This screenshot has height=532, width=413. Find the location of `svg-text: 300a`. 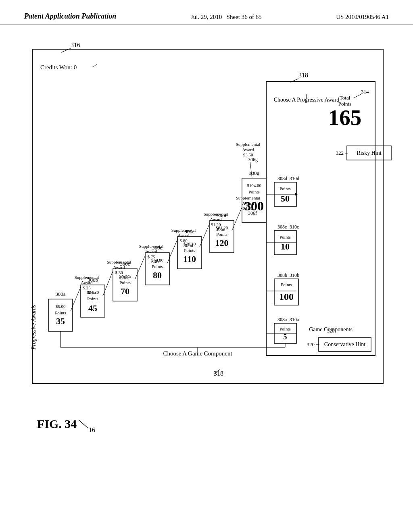

svg-text: 300a is located at coordinates (60, 294).